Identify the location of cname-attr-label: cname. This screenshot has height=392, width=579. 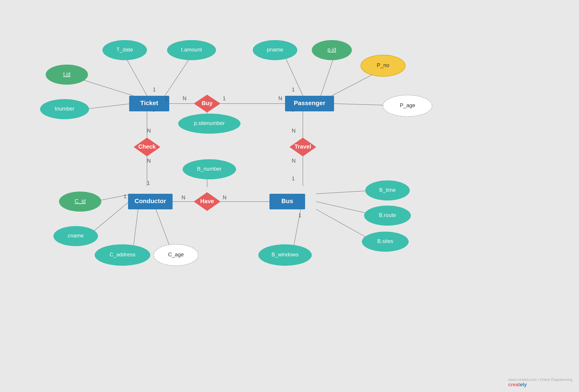
(76, 235).